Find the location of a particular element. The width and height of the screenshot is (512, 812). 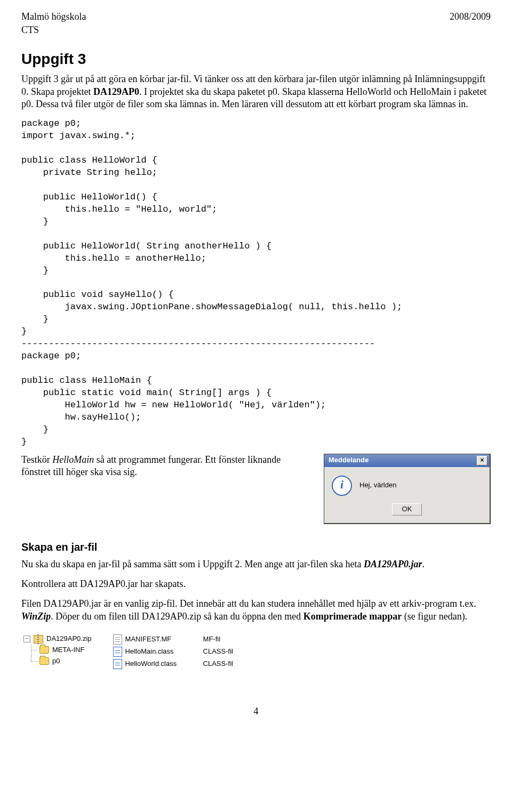

dialog-title: Meddelande is located at coordinates (349, 461).